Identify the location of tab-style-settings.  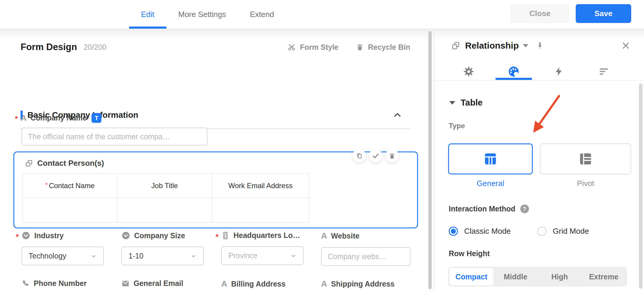
(514, 72).